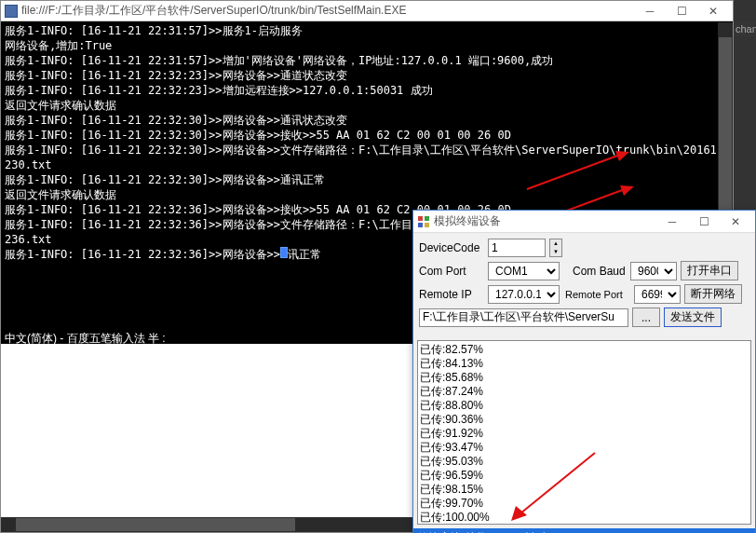 This screenshot has height=533, width=756. What do you see at coordinates (585, 378) in the screenshot?
I see `progress-line: 已传:85.68%` at bounding box center [585, 378].